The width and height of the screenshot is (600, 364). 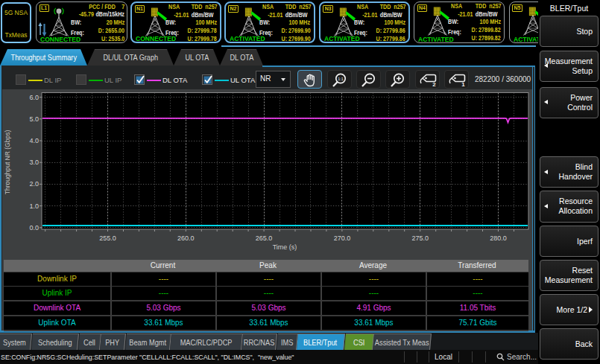 I want to click on svg-text: 255.0, so click(x=107, y=238).